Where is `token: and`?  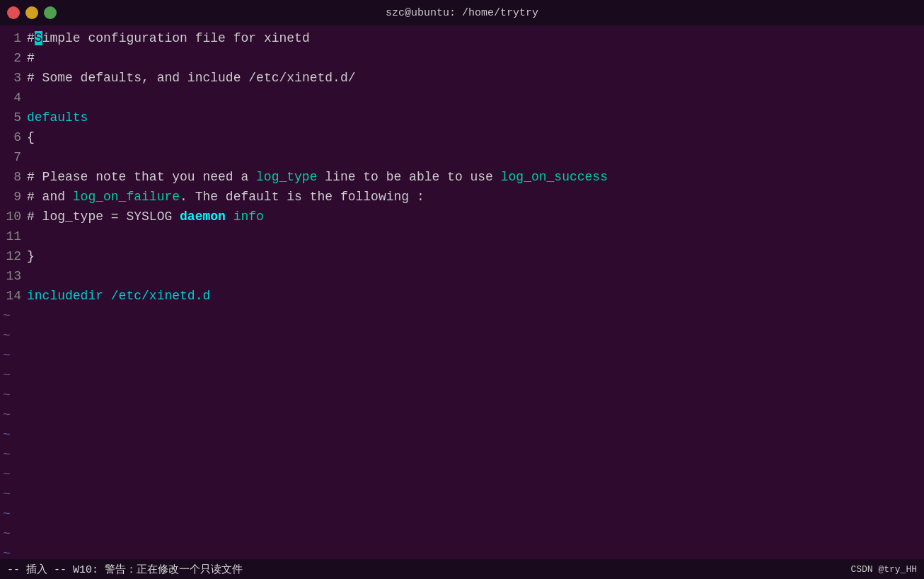
token: and is located at coordinates (168, 78).